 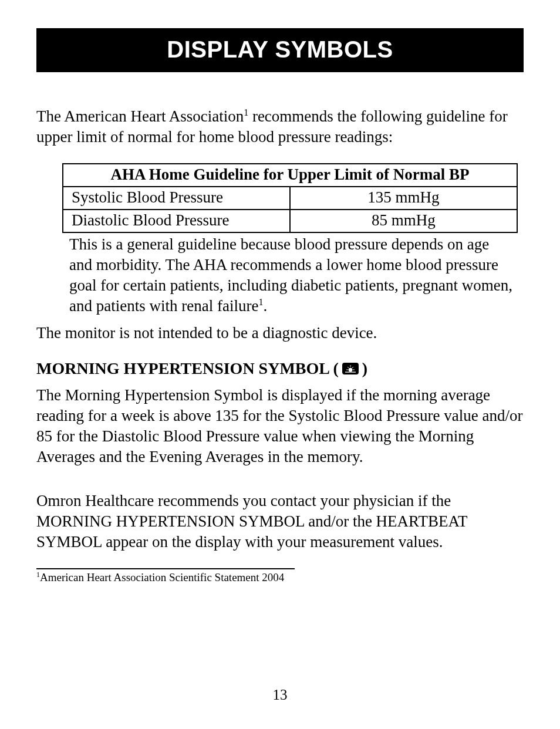 I want to click on morning-hypertension-icon, so click(x=350, y=369).